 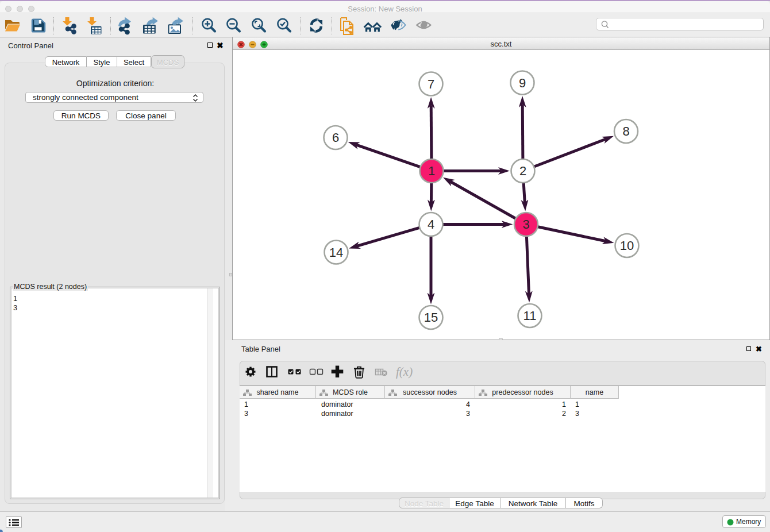 I want to click on svg-text: 15, so click(x=431, y=317).